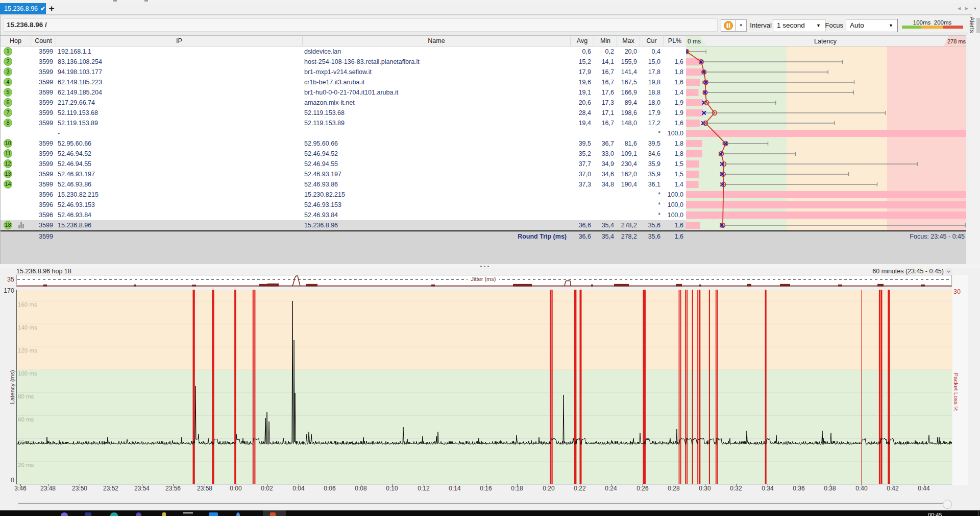 Image resolution: width=980 pixels, height=516 pixels. What do you see at coordinates (28, 304) in the screenshot?
I see `svg-text: 160 ms` at bounding box center [28, 304].